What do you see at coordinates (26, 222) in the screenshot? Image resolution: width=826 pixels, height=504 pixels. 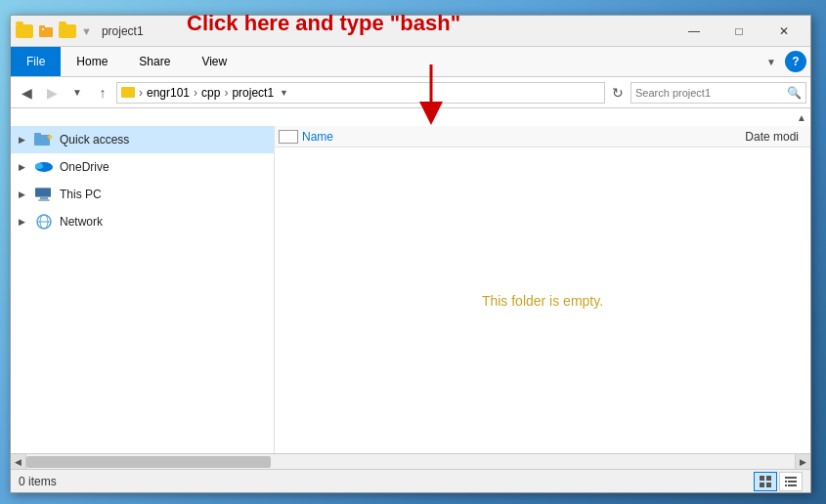 I see `network-chevron: ▶` at bounding box center [26, 222].